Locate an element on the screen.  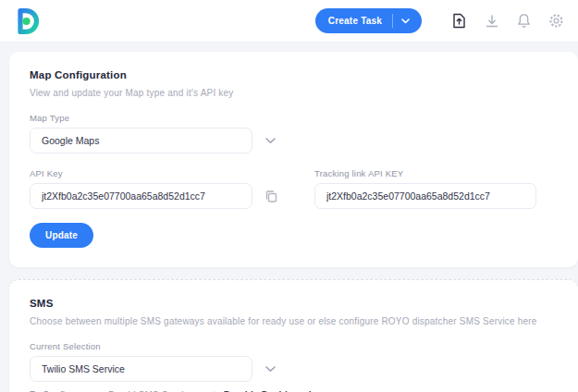
header-actions: Create Task is located at coordinates (440, 20).